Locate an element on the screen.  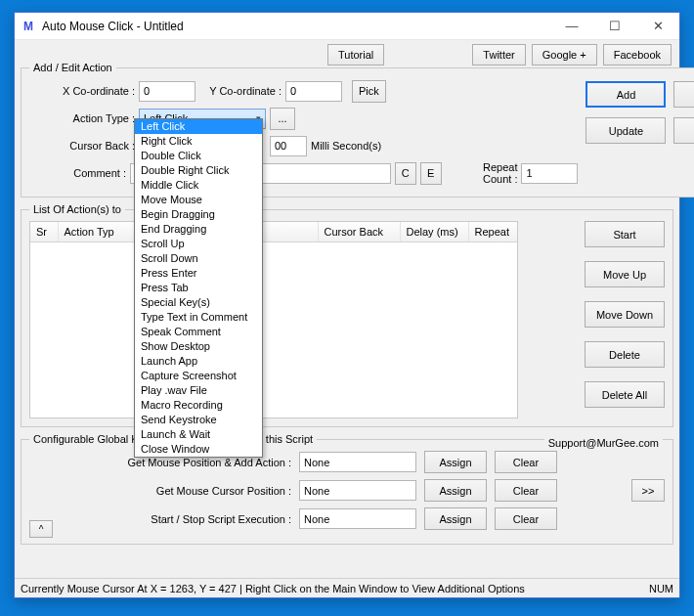
hk1-assign-button: Assign is located at coordinates (455, 462).